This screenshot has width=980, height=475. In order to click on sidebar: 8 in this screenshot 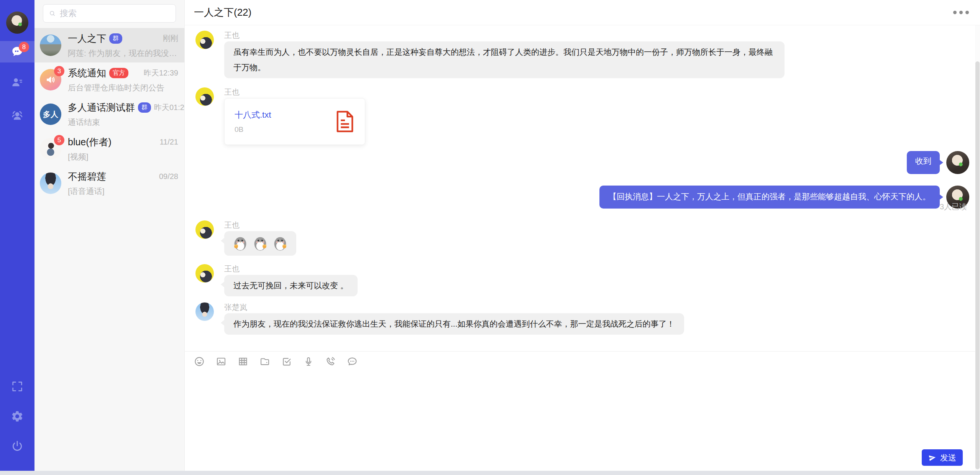, I will do `click(17, 238)`.